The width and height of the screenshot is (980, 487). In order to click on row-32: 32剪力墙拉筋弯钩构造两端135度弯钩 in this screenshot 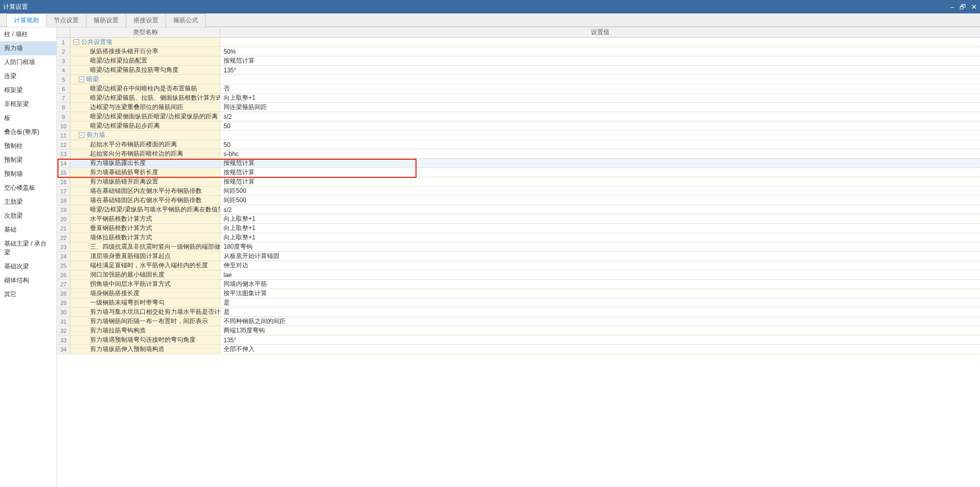, I will do `click(518, 331)`.